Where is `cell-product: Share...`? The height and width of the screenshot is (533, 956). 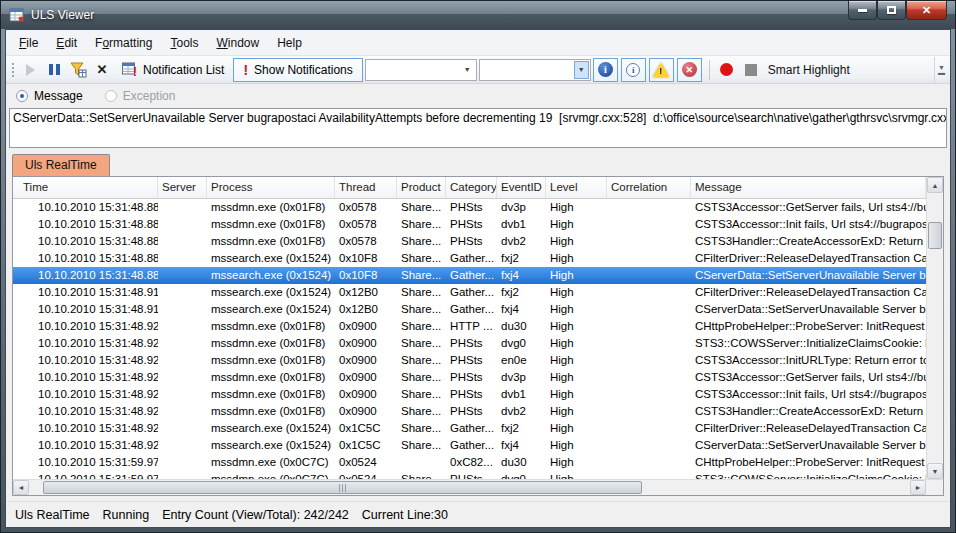 cell-product: Share... is located at coordinates (422, 378).